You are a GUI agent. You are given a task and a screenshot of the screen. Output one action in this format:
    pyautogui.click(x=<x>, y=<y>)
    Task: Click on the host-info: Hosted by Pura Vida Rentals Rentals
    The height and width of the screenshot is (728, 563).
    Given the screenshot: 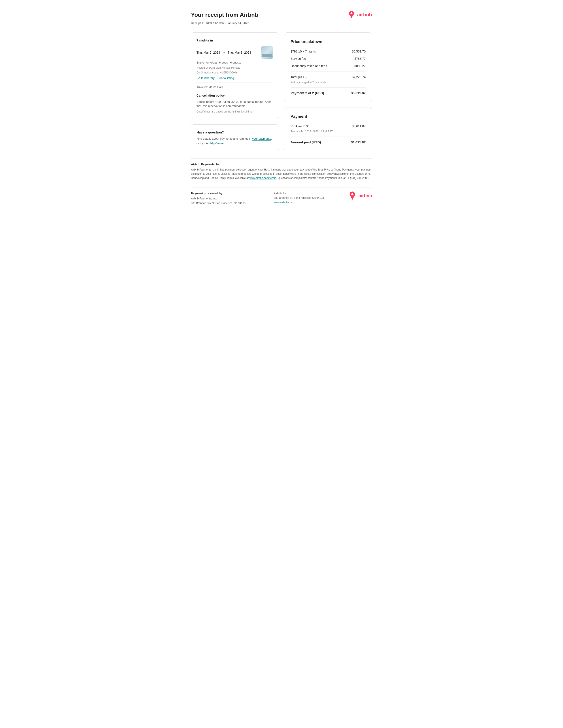 What is the action you would take?
    pyautogui.click(x=235, y=68)
    